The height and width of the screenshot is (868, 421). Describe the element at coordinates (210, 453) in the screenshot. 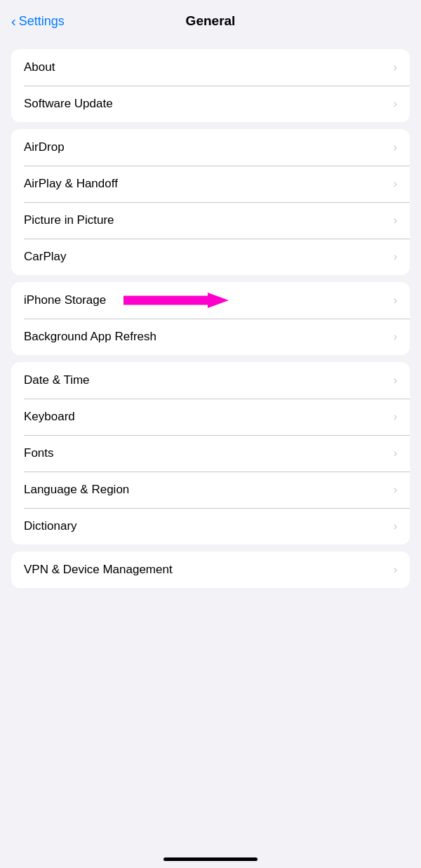

I see `settings-row-fonts: Fonts ›` at that location.